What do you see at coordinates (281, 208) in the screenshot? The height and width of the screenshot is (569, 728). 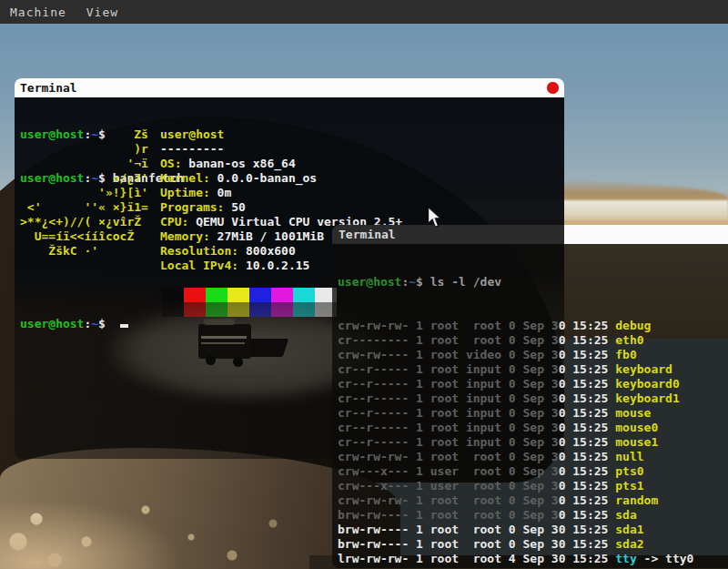 I see `fetch-info-line: Programs: 50` at bounding box center [281, 208].